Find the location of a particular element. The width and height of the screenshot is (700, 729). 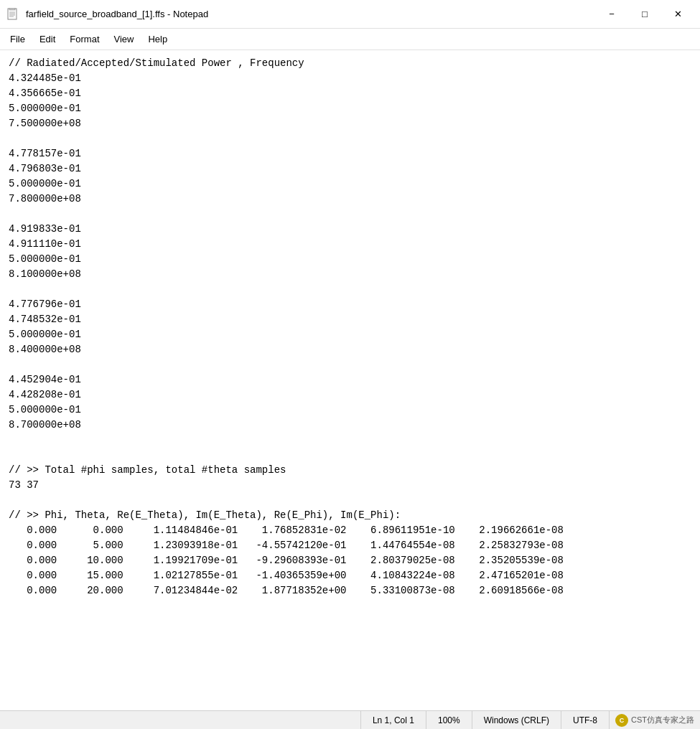

minimize-button: − is located at coordinates (612, 14).